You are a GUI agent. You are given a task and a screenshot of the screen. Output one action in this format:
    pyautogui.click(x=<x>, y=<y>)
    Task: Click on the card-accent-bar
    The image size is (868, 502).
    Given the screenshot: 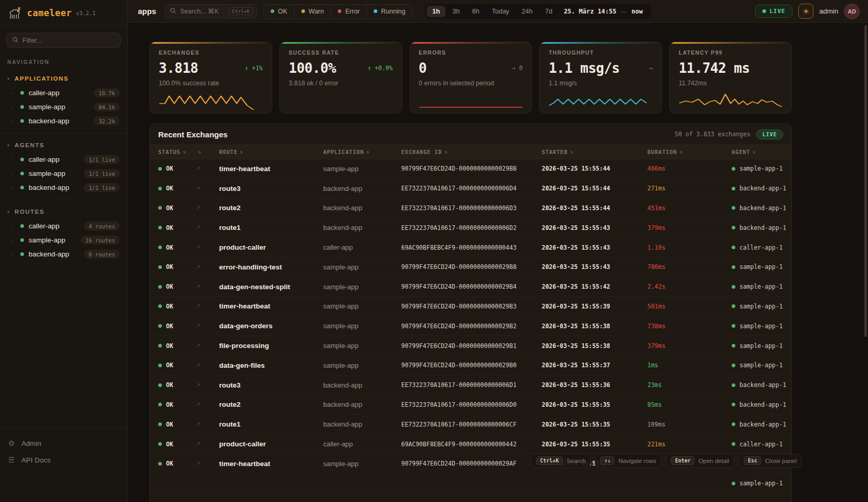 What is the action you would take?
    pyautogui.click(x=731, y=43)
    